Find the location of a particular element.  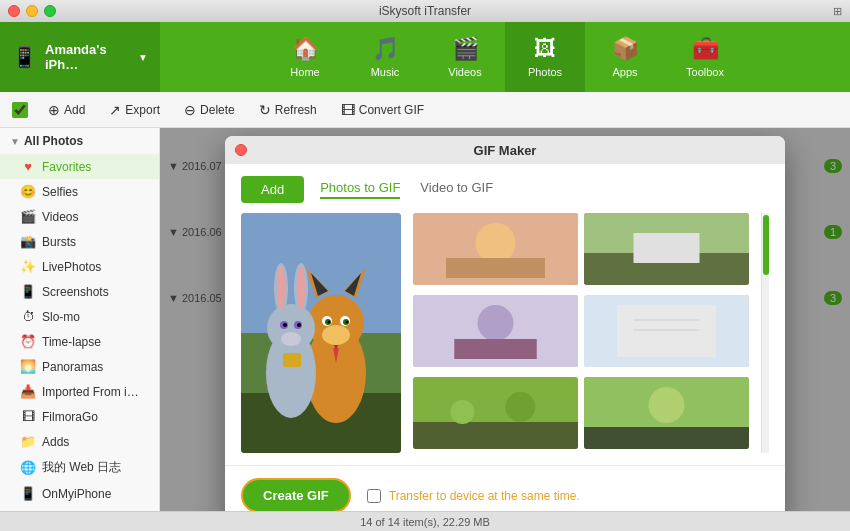

sidebar-item-livephotos: ✨ LivePhotos is located at coordinates (80, 266).